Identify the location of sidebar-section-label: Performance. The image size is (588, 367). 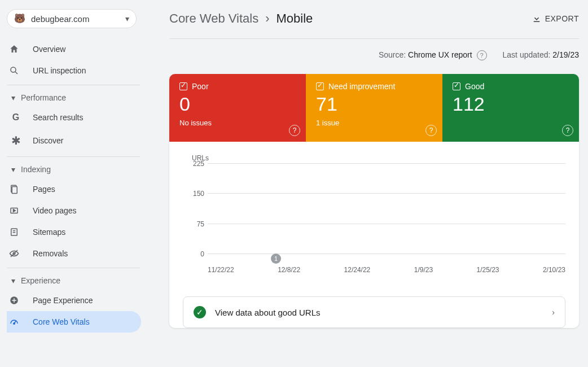
(43, 98).